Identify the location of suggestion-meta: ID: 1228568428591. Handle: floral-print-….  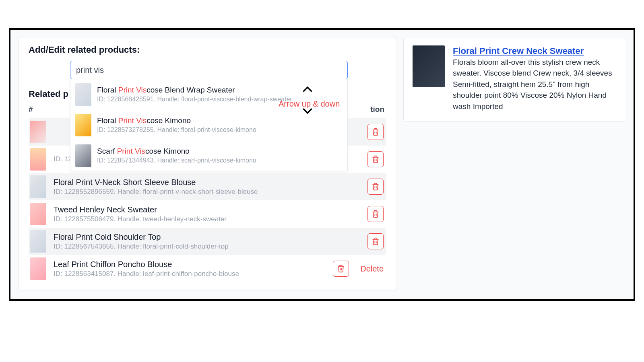
(195, 100).